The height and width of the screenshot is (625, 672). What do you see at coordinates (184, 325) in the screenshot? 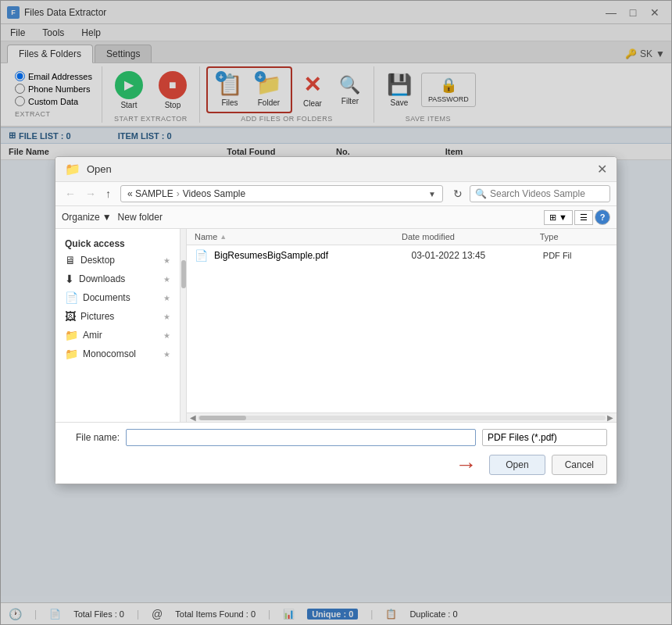
I see `sidebar-scrollbar` at bounding box center [184, 325].